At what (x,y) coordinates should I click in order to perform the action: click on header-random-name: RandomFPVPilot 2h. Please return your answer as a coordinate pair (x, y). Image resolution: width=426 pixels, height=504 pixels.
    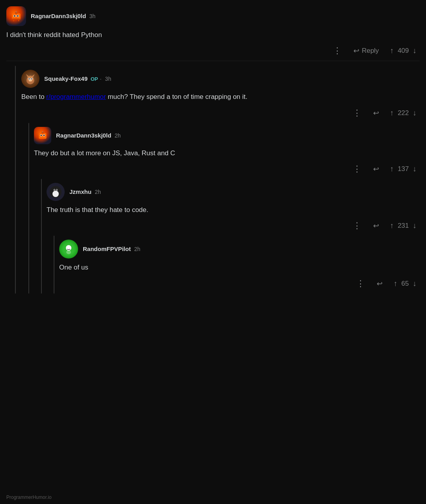
    Looking at the image, I should click on (112, 249).